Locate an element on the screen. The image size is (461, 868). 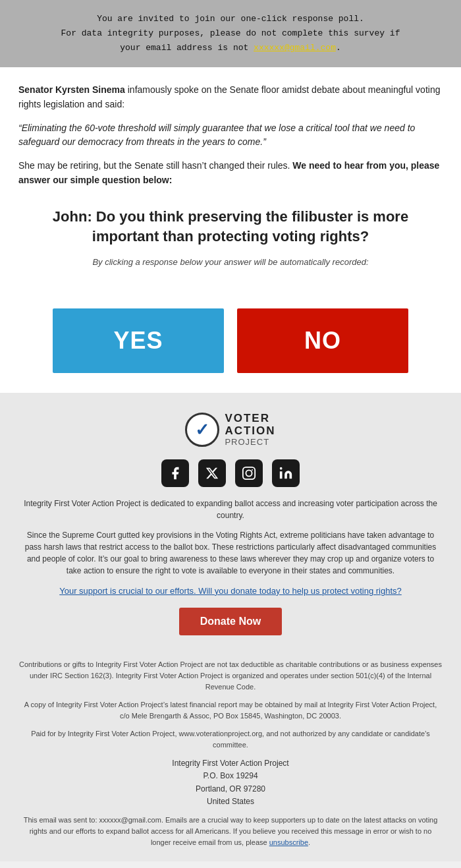
donate-button: Donate Now is located at coordinates (230, 622).